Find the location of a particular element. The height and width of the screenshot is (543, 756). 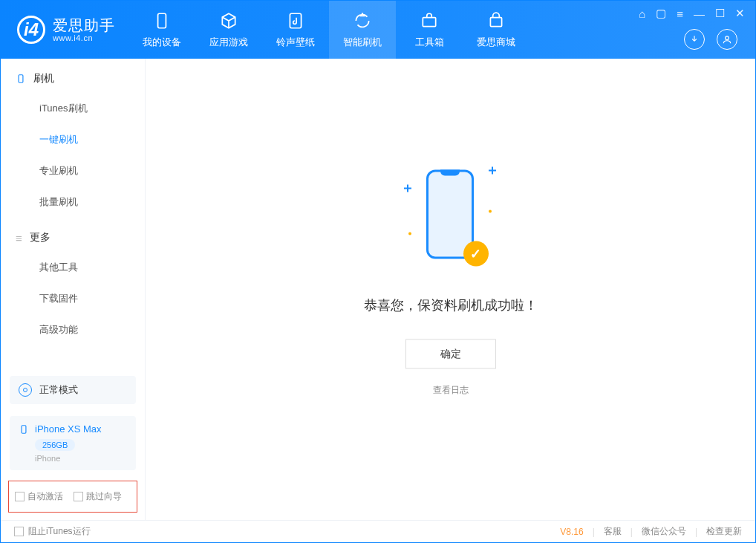

group-title: 刷机 is located at coordinates (44, 79).